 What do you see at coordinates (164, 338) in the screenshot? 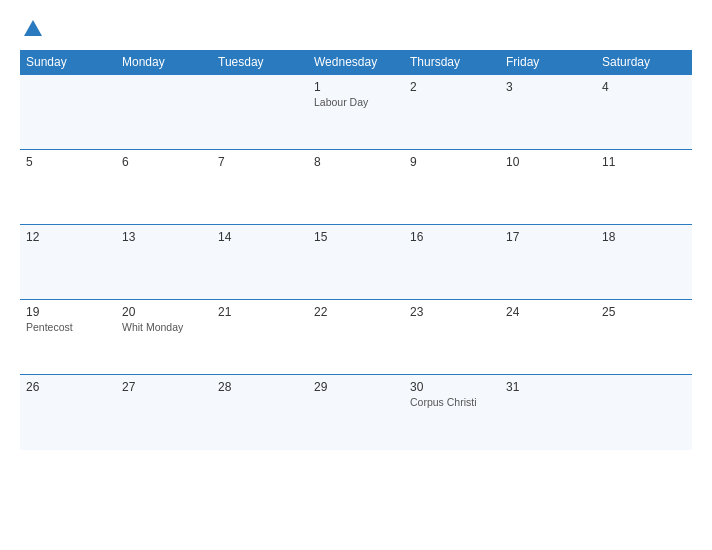
I see `calendar-cell: 20Whit Monday` at bounding box center [164, 338].